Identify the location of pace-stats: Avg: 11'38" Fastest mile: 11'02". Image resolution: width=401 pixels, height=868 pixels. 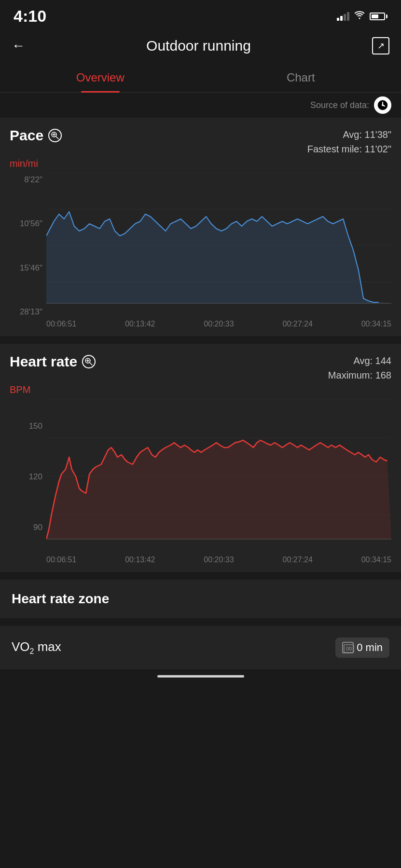
(349, 142).